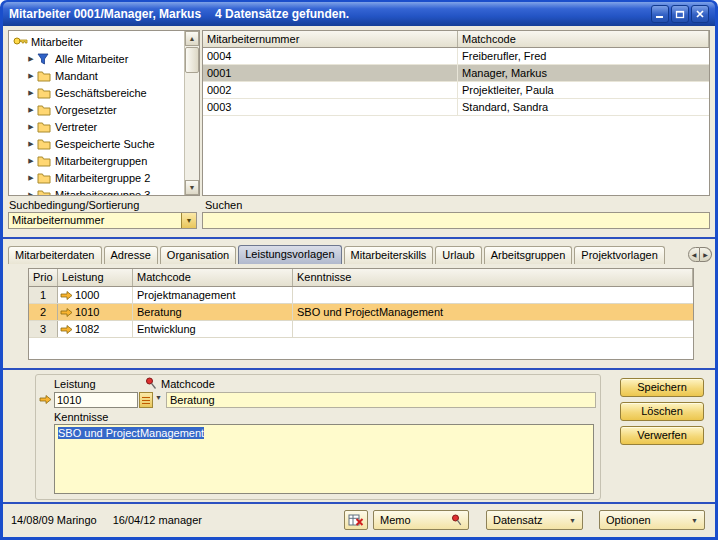 The image size is (718, 540). Describe the element at coordinates (96, 110) in the screenshot. I see `tree-item-vorgesetzter: ▶ Vorgesetzter` at that location.